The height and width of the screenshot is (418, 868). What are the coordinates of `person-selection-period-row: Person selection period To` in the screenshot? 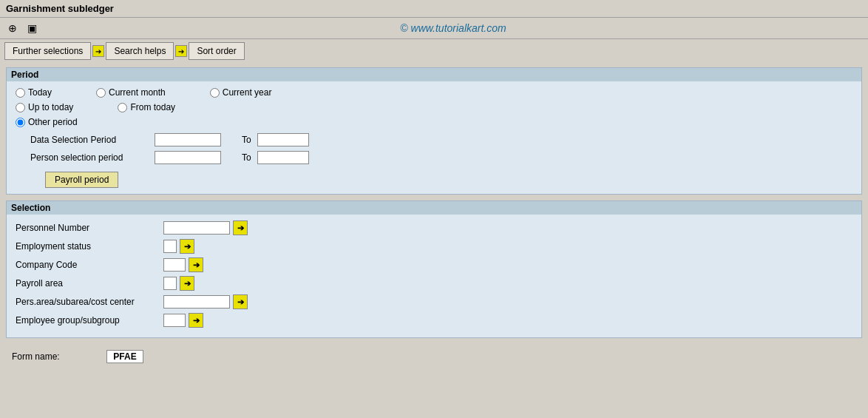 It's located at (434, 158).